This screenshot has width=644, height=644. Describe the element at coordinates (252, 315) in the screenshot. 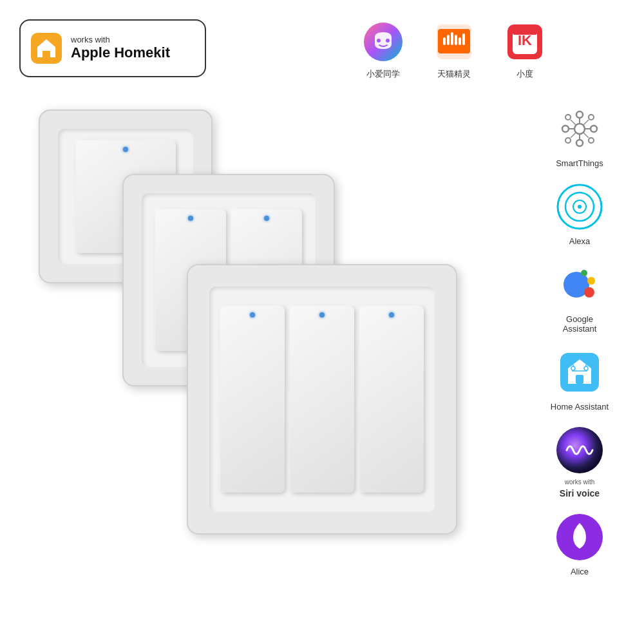

I see `switch-3gang-led-left` at that location.